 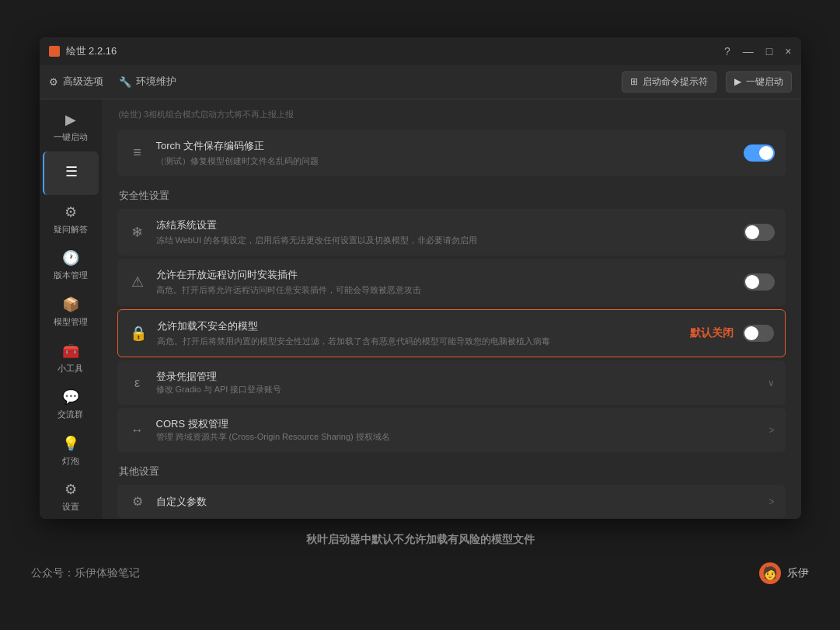 I want to click on maximize-button: □, so click(x=769, y=51).